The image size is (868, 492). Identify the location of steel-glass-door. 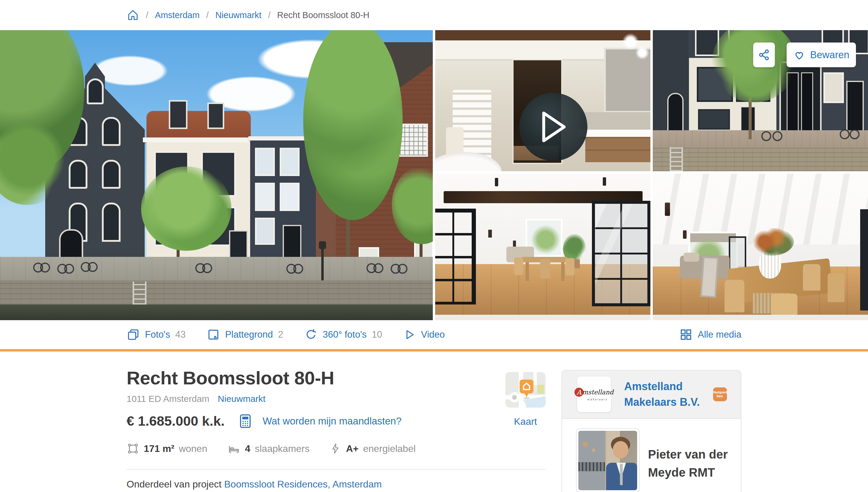
(738, 253).